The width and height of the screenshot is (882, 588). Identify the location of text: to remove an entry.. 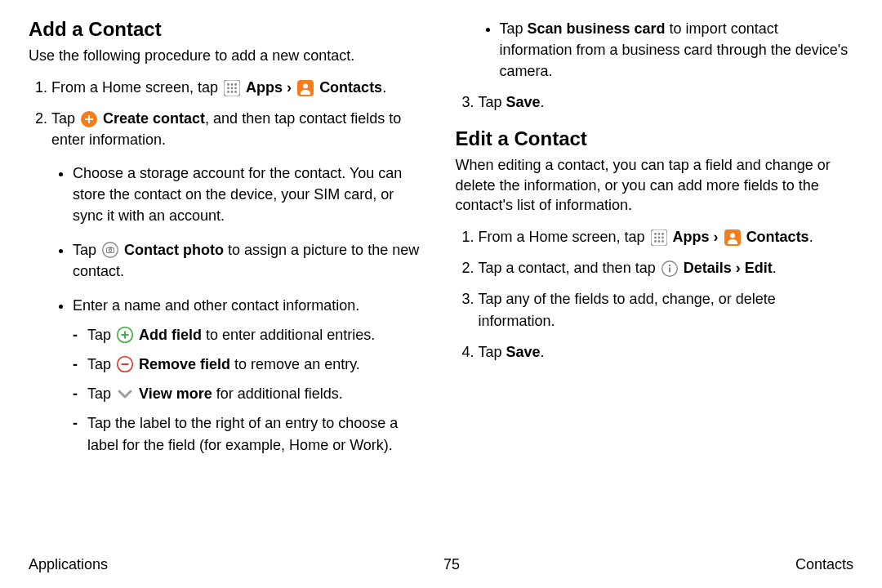
(296, 364).